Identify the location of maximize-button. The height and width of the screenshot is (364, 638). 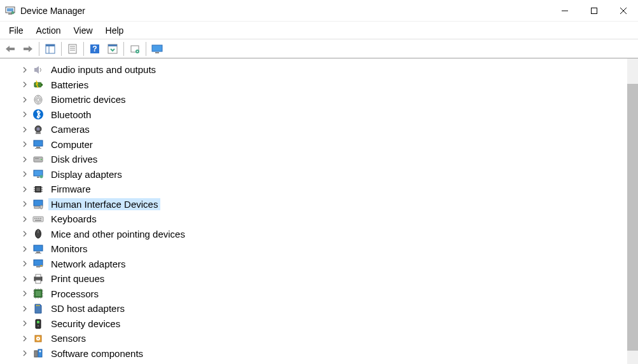
(594, 11).